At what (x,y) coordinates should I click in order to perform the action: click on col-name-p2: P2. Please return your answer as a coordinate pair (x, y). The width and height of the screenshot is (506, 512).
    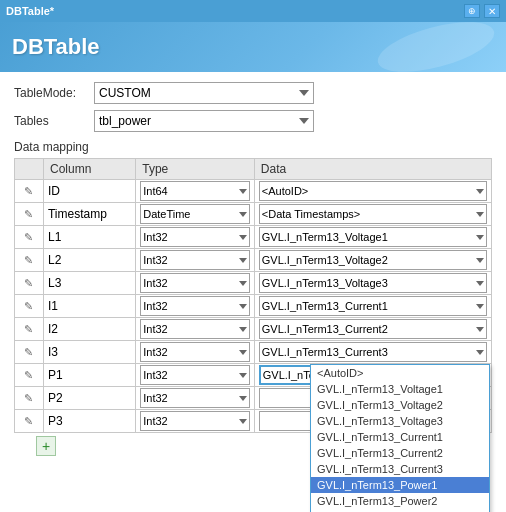
    Looking at the image, I should click on (89, 398).